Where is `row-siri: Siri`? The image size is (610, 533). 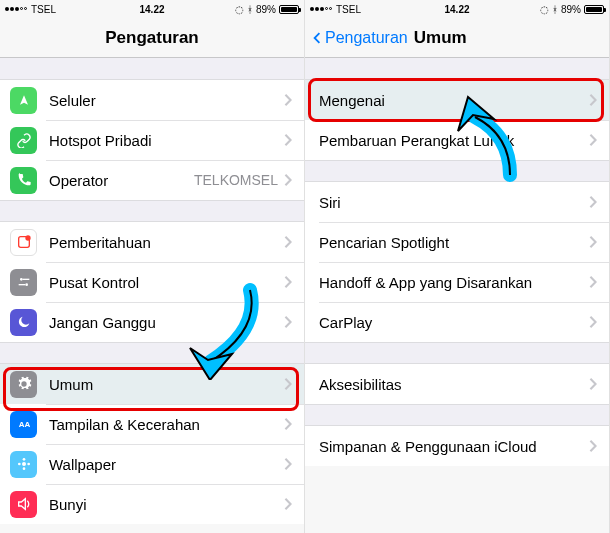 row-siri: Siri is located at coordinates (457, 202).